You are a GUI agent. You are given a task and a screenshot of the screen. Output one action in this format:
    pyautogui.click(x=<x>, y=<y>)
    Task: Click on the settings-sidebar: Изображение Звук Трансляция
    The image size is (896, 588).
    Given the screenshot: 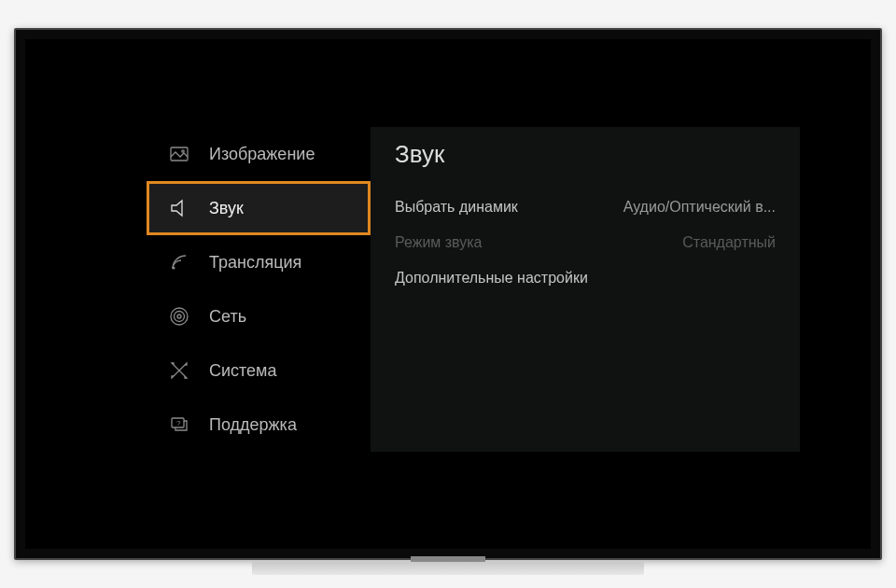 What is the action you would take?
    pyautogui.click(x=259, y=289)
    